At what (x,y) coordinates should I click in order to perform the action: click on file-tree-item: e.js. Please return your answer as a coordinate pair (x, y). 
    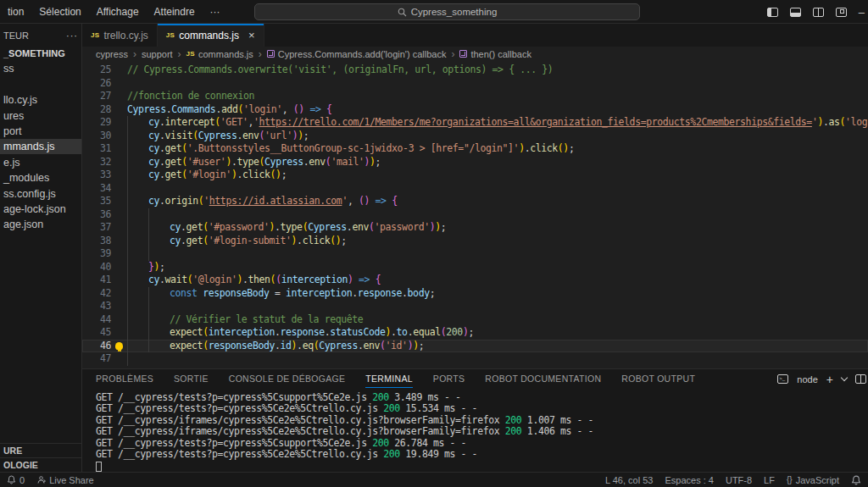
    Looking at the image, I should click on (41, 163).